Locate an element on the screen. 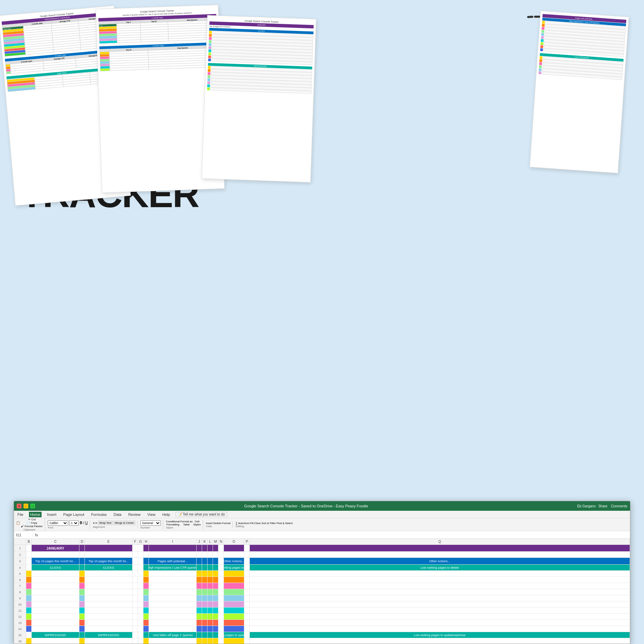 The height and width of the screenshot is (644, 644). table-row: 6 is located at coordinates (322, 580).